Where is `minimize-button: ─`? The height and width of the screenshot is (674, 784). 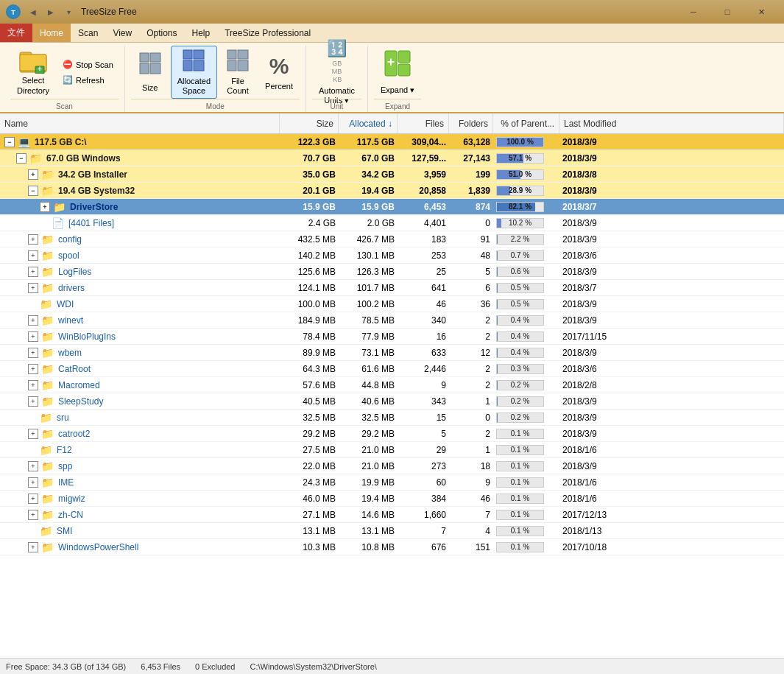 minimize-button: ─ is located at coordinates (693, 12).